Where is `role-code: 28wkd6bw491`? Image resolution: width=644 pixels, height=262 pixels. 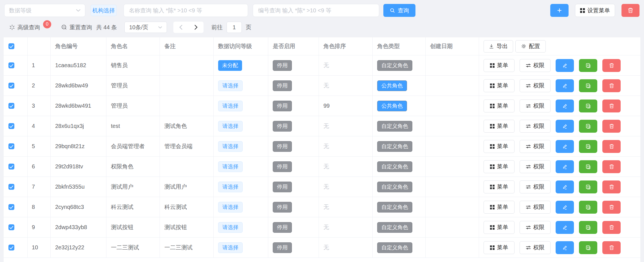 role-code: 28wkd6bw491 is located at coordinates (79, 106).